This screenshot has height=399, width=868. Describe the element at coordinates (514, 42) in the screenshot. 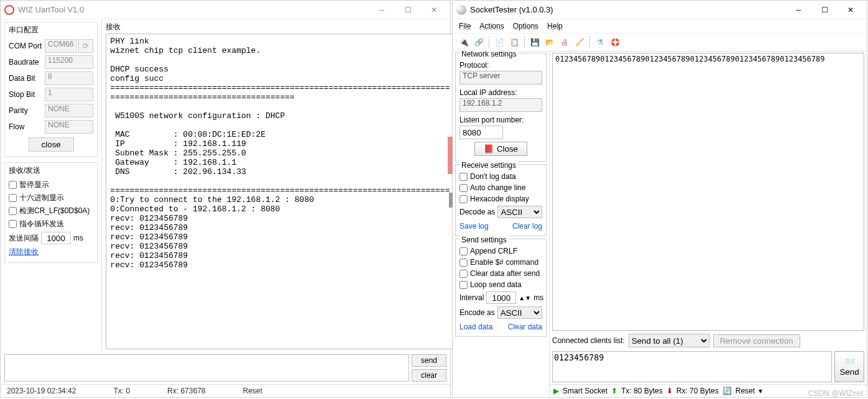

I see `paste-icon: 📋` at that location.